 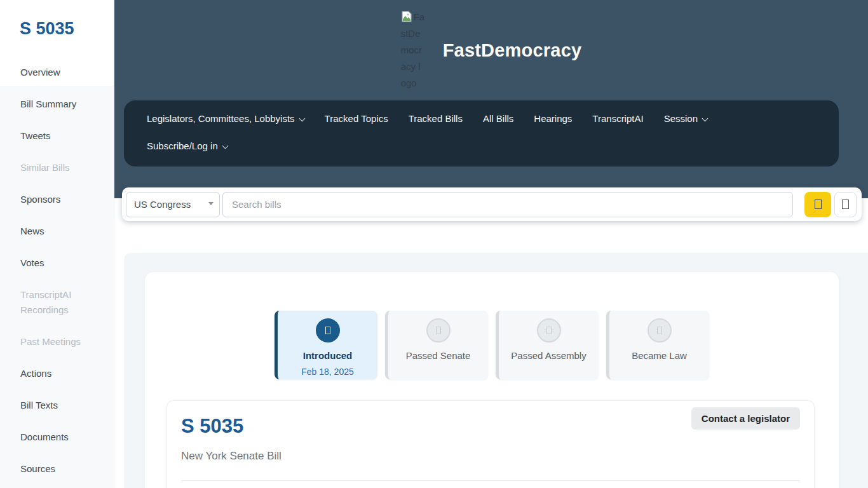 What do you see at coordinates (498, 118) in the screenshot?
I see `nav-item-label: All Bills` at bounding box center [498, 118].